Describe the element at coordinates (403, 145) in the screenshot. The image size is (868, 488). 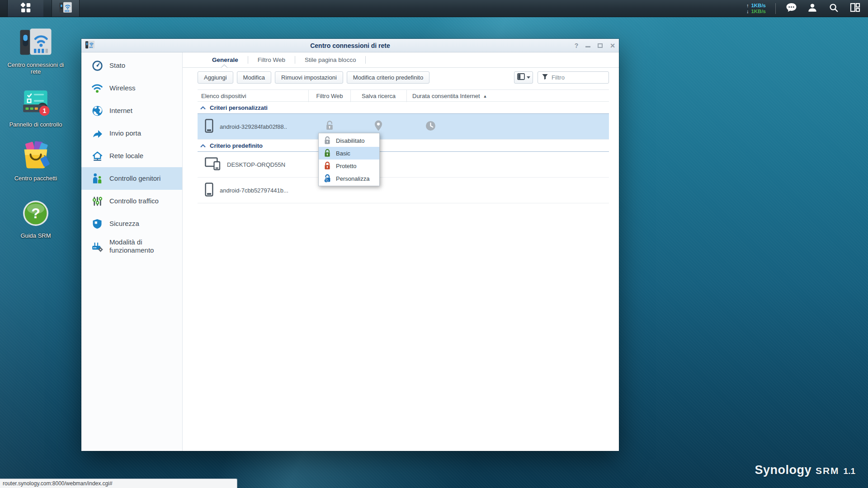
I see `group-header-default-policy: Criterio predefinito` at that location.